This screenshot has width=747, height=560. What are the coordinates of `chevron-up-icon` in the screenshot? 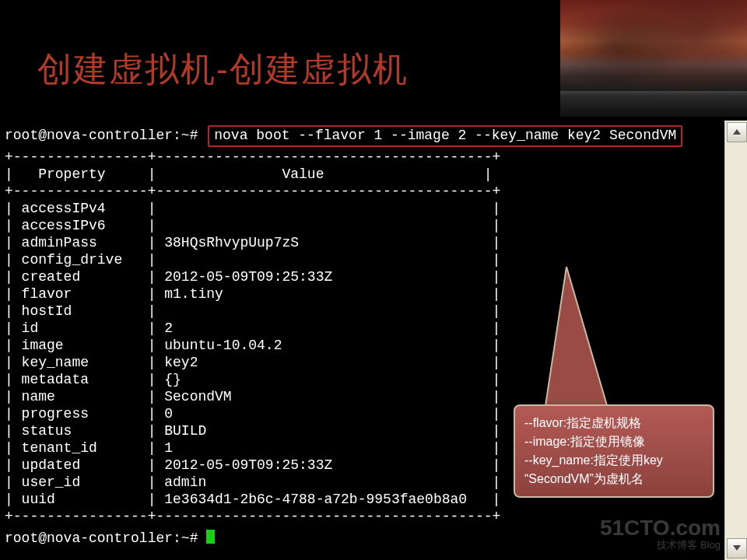 It's located at (737, 132).